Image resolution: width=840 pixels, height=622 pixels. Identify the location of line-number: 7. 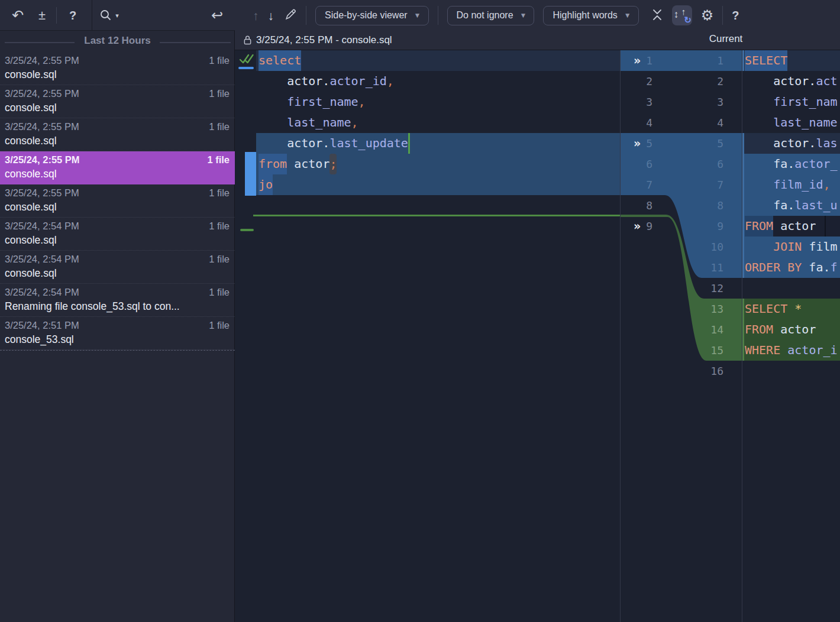
(672, 184).